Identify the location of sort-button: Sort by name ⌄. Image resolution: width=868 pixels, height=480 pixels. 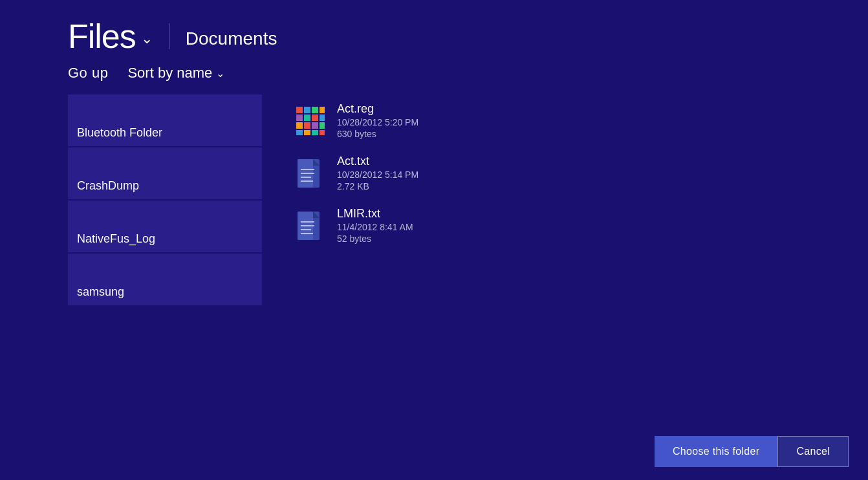
(176, 73).